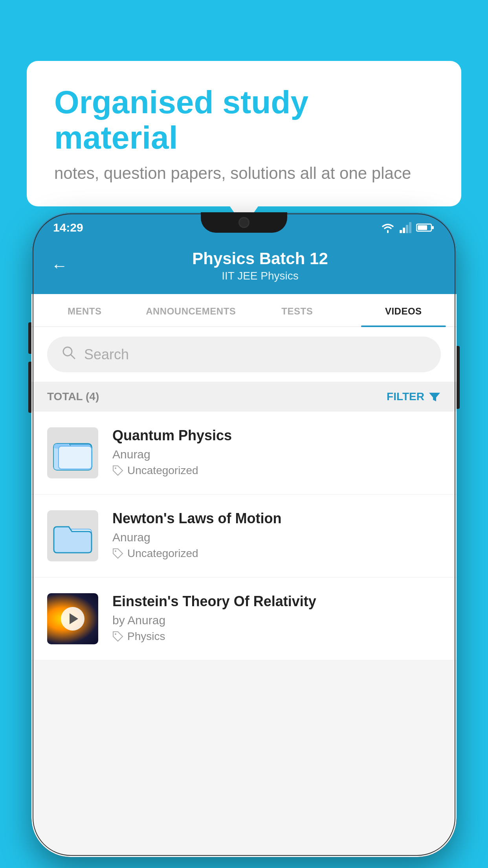 The image size is (488, 868). I want to click on play-button, so click(73, 619).